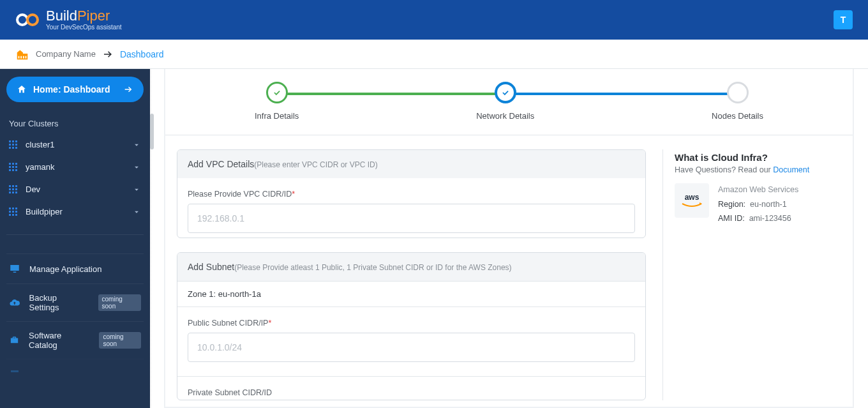 Image resolution: width=868 pixels, height=408 pixels. I want to click on step-label: Nodes Details, so click(738, 116).